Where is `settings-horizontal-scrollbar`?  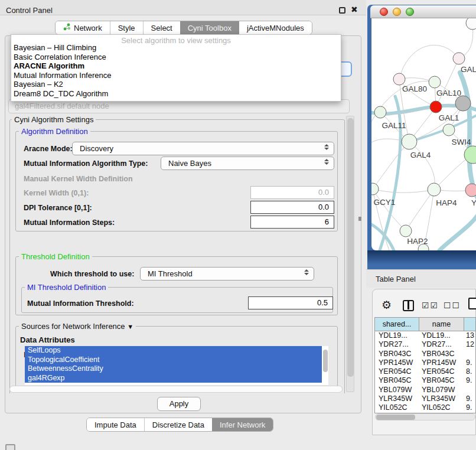
settings-horizontal-scrollbar is located at coordinates (176, 389).